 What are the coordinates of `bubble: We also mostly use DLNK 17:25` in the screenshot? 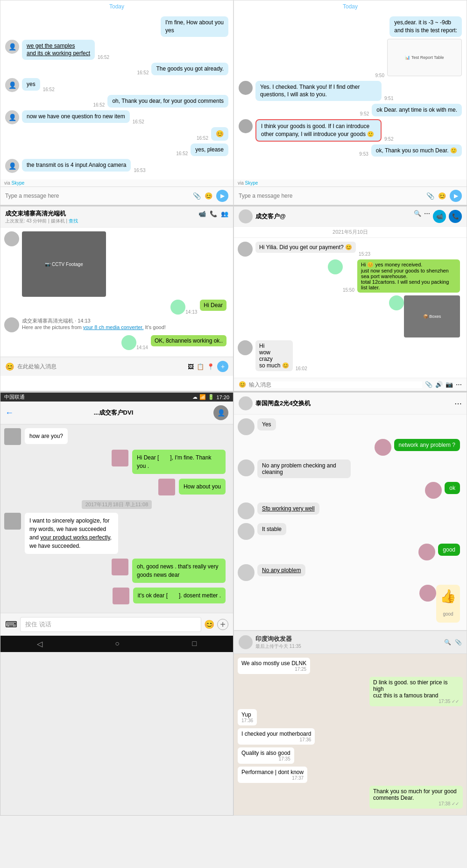 It's located at (274, 666).